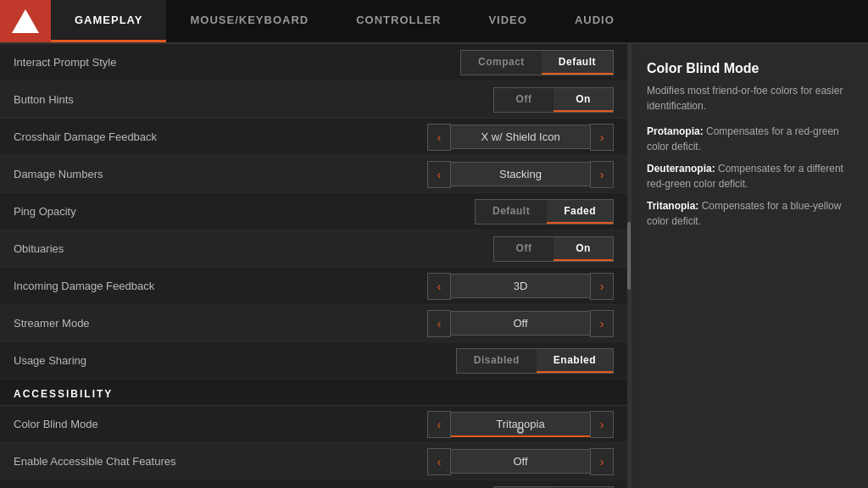 Image resolution: width=868 pixels, height=488 pixels. What do you see at coordinates (220, 100) in the screenshot?
I see `row-label: Button Hints` at bounding box center [220, 100].